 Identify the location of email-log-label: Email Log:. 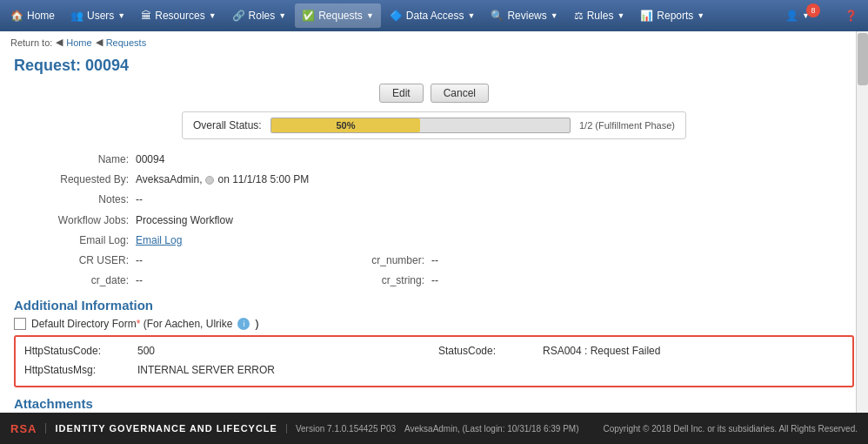
(75, 240).